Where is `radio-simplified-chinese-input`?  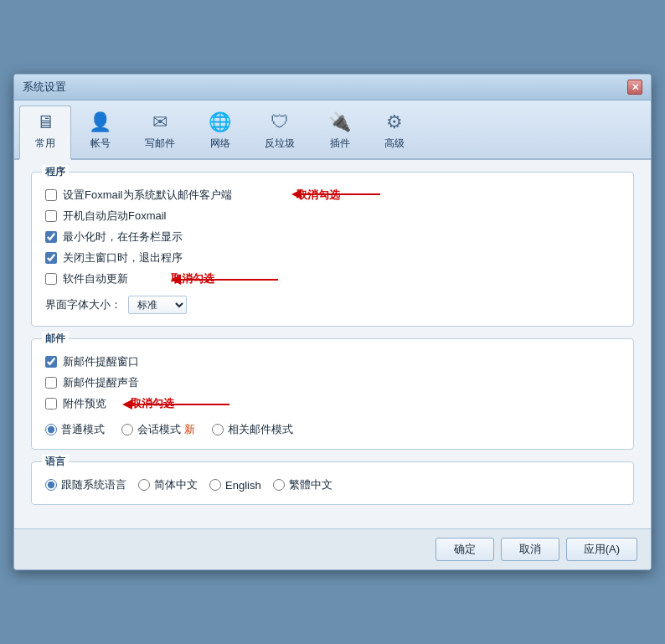 radio-simplified-chinese-input is located at coordinates (144, 485).